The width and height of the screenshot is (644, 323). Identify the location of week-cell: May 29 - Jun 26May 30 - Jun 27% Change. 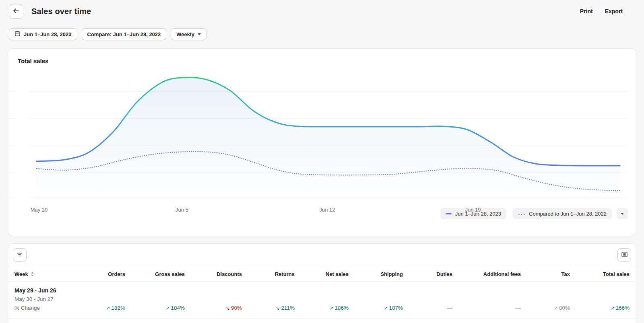
(45, 300).